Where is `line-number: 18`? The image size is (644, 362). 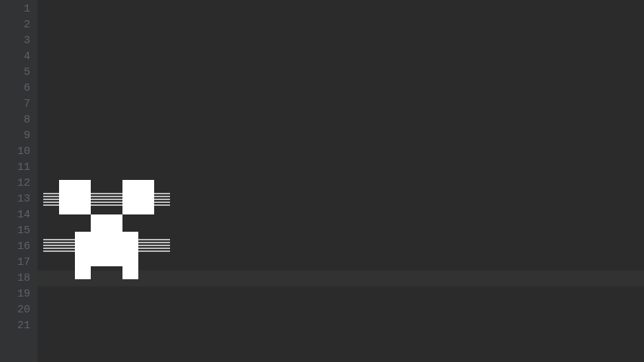 line-number: 18 is located at coordinates (15, 279).